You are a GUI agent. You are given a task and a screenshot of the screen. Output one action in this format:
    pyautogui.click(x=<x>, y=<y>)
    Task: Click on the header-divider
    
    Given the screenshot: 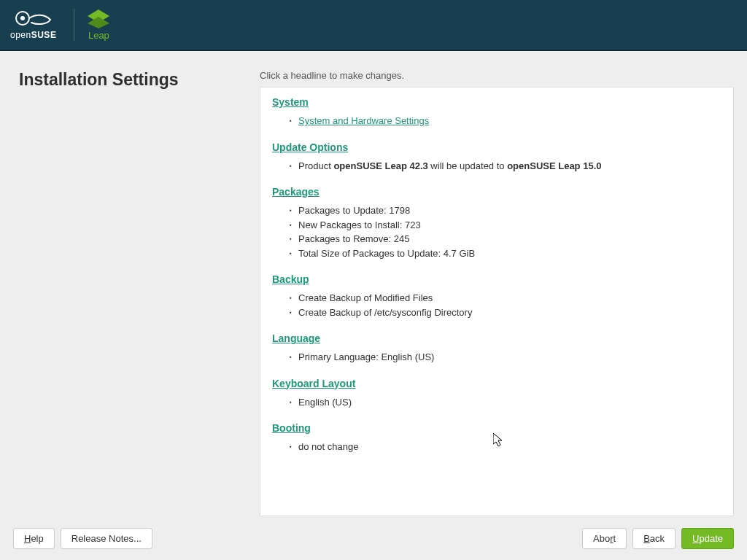 What is the action you would take?
    pyautogui.click(x=74, y=25)
    